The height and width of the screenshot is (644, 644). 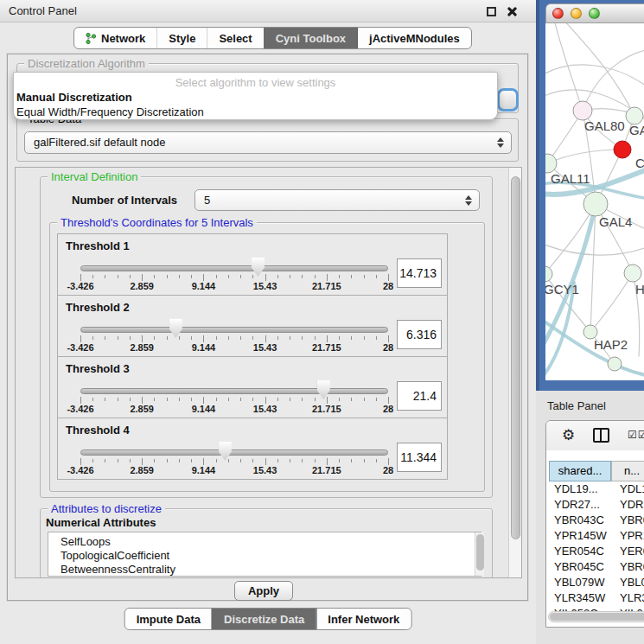 I want to click on attributes-list-scrollbar, so click(x=479, y=554).